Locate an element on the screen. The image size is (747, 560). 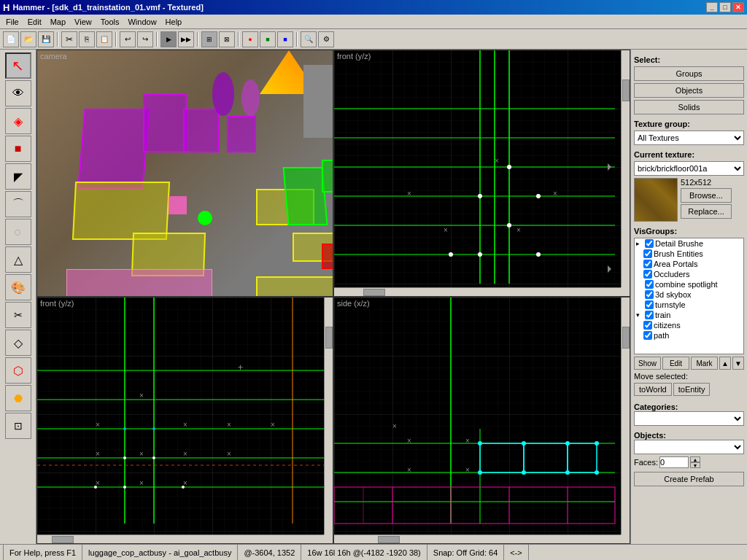
scrollbar-v-front-bottom is located at coordinates (328, 416).